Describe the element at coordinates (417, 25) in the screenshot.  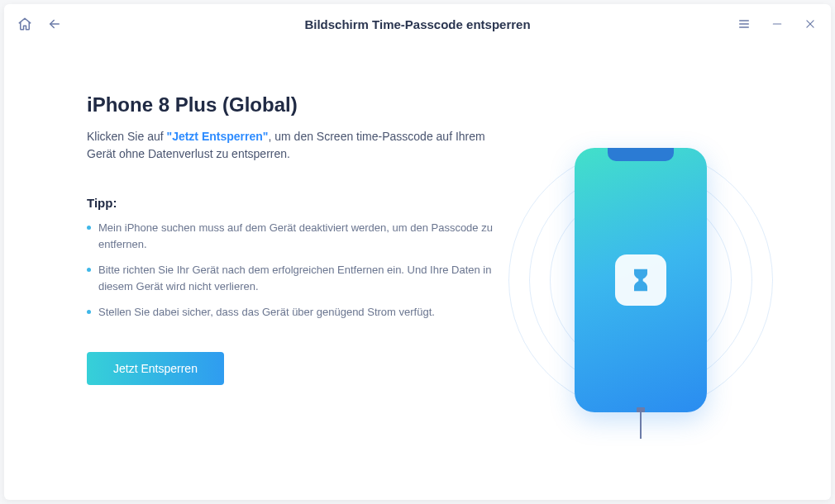
I see `window-title: Bildschirm Time-Passcode entsperren` at that location.